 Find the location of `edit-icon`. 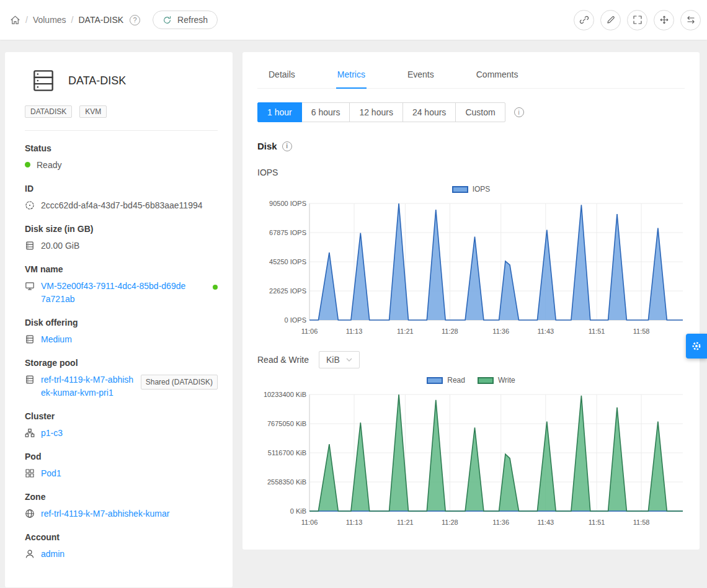

edit-icon is located at coordinates (611, 20).